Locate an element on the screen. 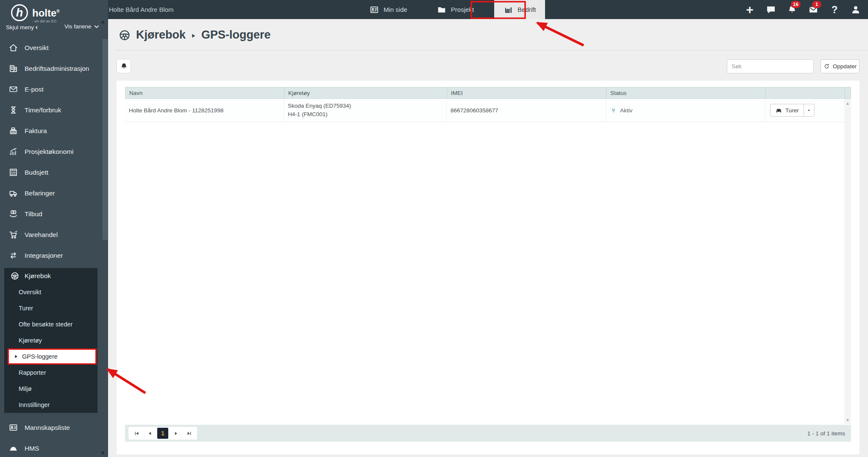  top-bar: Holte Bård Andre Blom Min side Prosjekt … is located at coordinates (434, 9).